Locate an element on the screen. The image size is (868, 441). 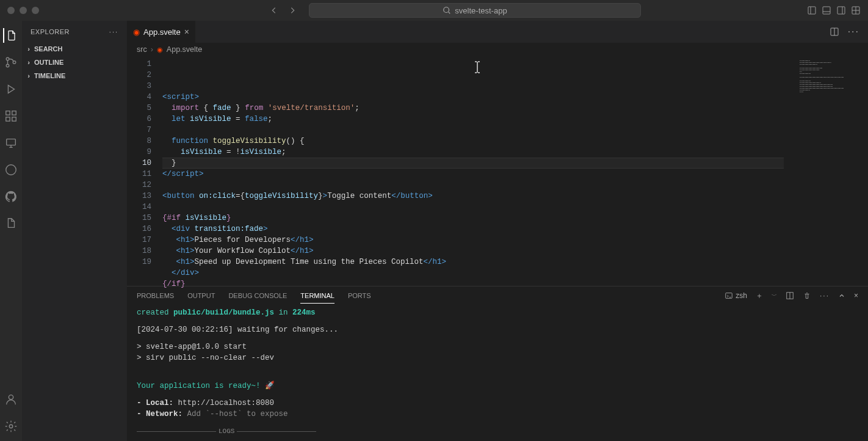
section-label: OUTLINE is located at coordinates (49, 62).